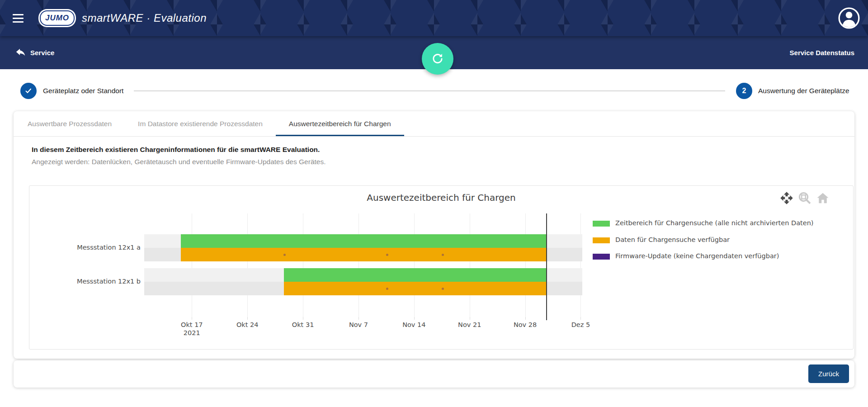 The height and width of the screenshot is (407, 868). Describe the element at coordinates (340, 124) in the screenshot. I see `tab-auswertezeitbereich: Auswertezeitbereich für Chargen` at that location.